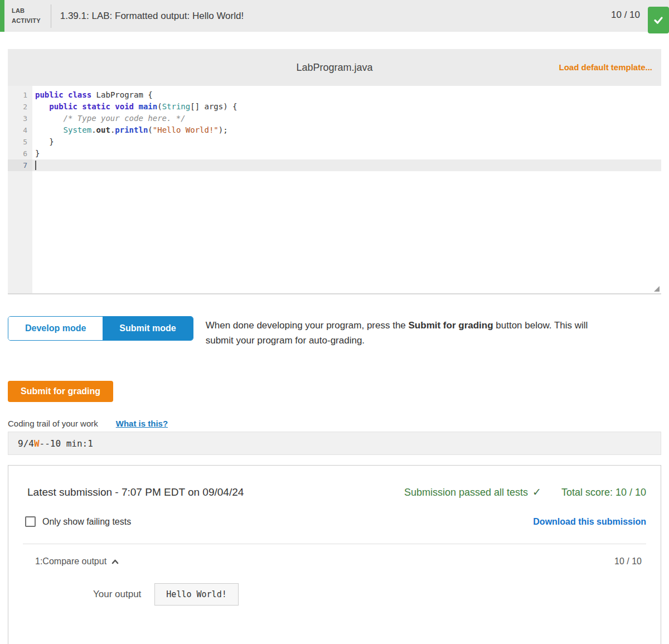 The image size is (669, 644). Describe the element at coordinates (30, 522) in the screenshot. I see `only-failing-tests-checkbox` at that location.